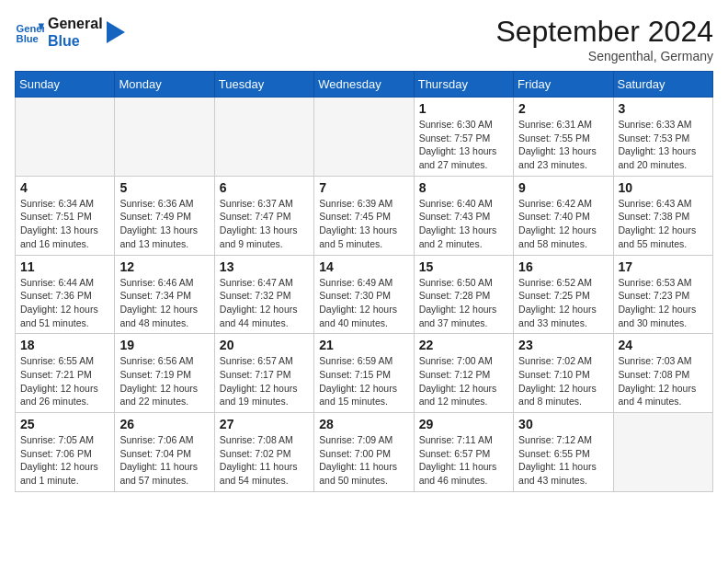 This screenshot has height=563, width=728. Describe the element at coordinates (64, 460) in the screenshot. I see `day-info: Sunrise: 7:05 AM Sunset: 7:06 PM Dayligh…` at that location.